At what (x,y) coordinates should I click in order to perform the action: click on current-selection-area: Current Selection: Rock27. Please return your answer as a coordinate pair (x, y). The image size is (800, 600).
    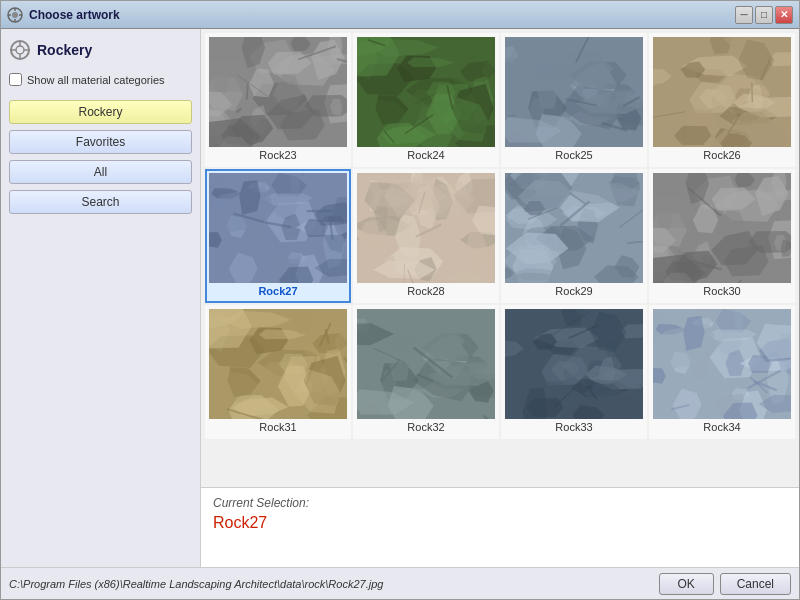
    Looking at the image, I should click on (500, 527).